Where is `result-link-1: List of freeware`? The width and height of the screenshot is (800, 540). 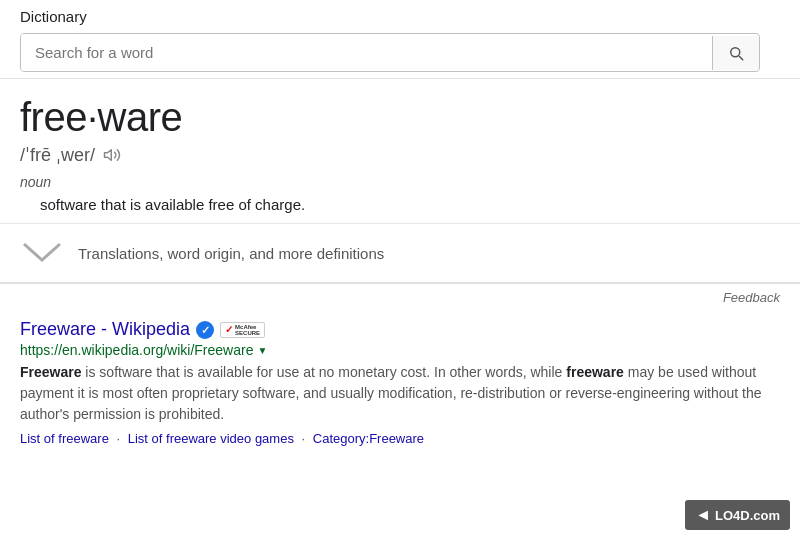
result-link-1: List of freeware is located at coordinates (64, 438).